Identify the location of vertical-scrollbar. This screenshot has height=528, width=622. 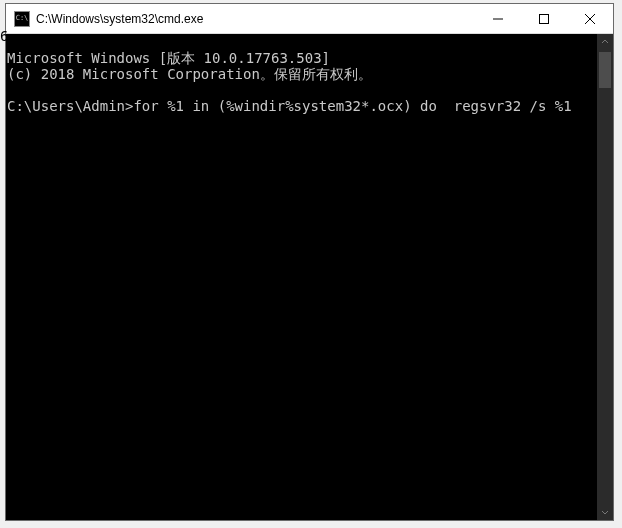
(605, 277).